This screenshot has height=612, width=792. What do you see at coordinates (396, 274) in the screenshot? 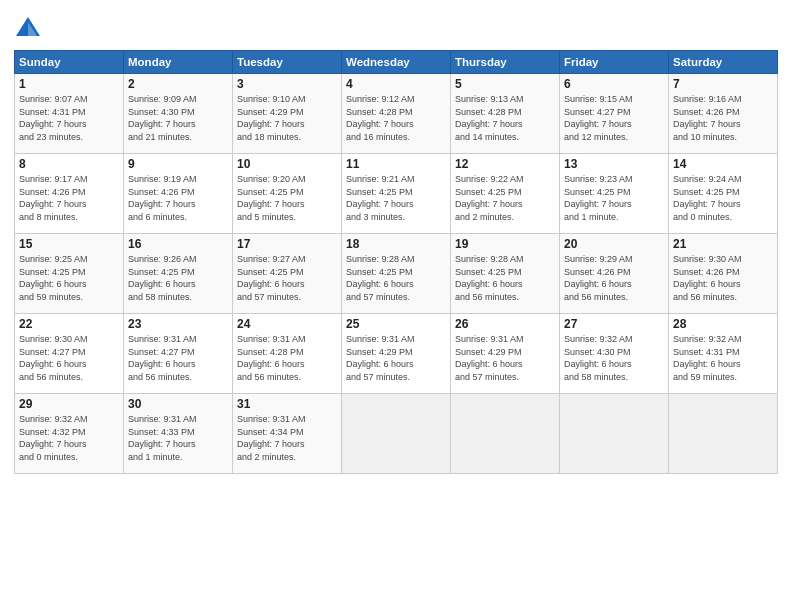
I see `calendar-week-row: 15Sunrise: 9:25 AM Sunset: 4:25 PM Dayli…` at bounding box center [396, 274].